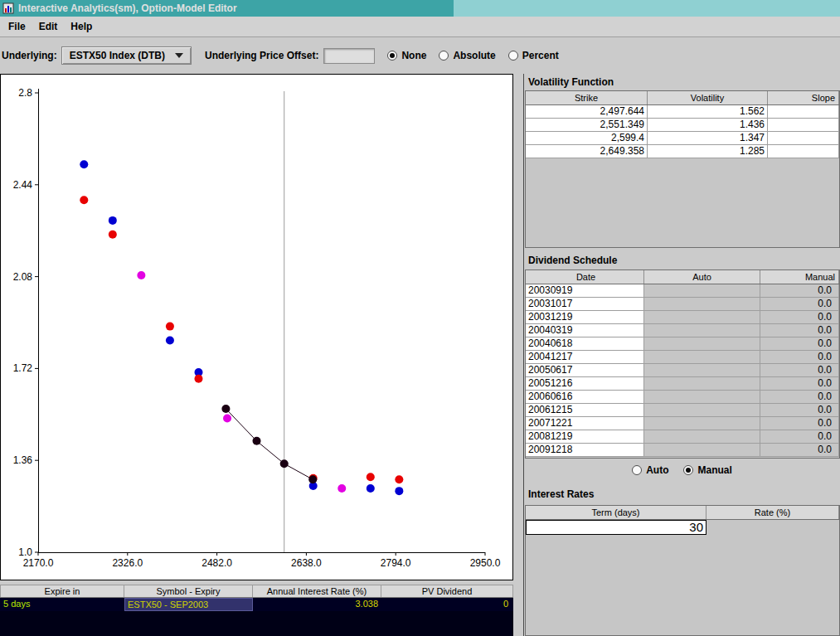 The height and width of the screenshot is (636, 840). Describe the element at coordinates (682, 397) in the screenshot. I see `dividend-row: 200606160.0` at that location.